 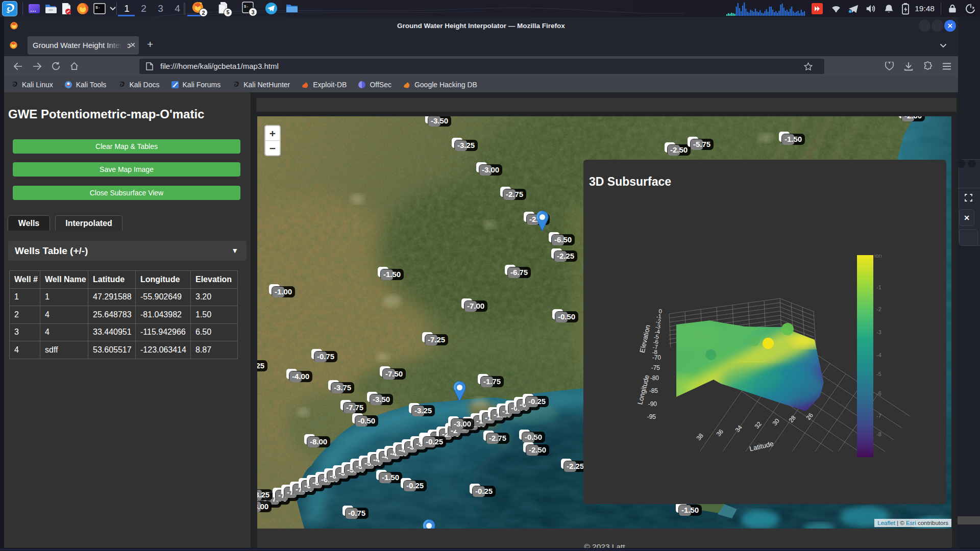 I want to click on svg-text: 38, so click(x=700, y=437).